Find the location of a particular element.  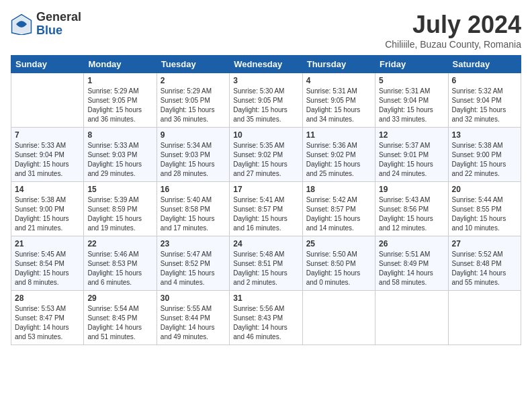

calendar-cell: 8Sunrise: 5:33 AM Sunset: 9:03 PM Daylig… is located at coordinates (120, 154).